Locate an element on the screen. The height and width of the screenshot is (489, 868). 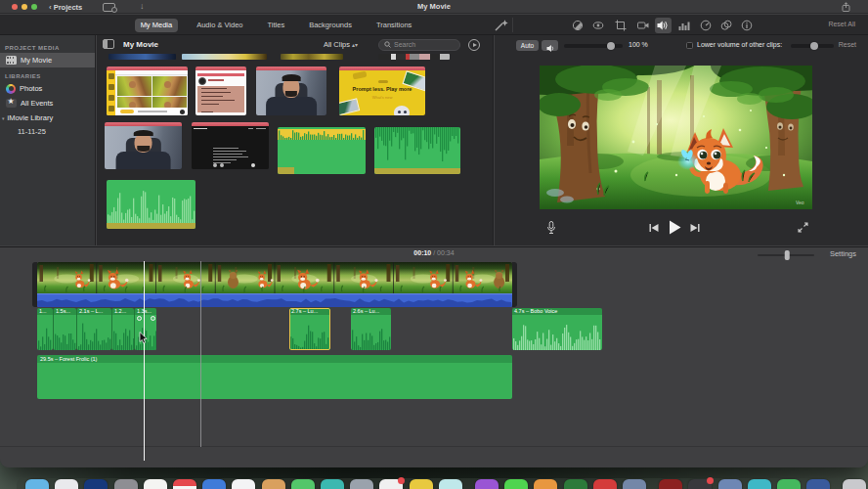
reset-button: Reset is located at coordinates (847, 45).